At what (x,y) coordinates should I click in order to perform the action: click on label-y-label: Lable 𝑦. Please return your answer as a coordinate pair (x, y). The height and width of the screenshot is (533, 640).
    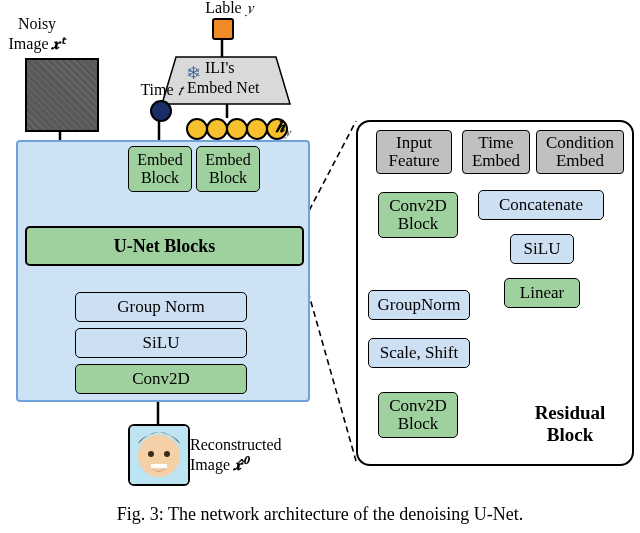
    Looking at the image, I should click on (229, 9).